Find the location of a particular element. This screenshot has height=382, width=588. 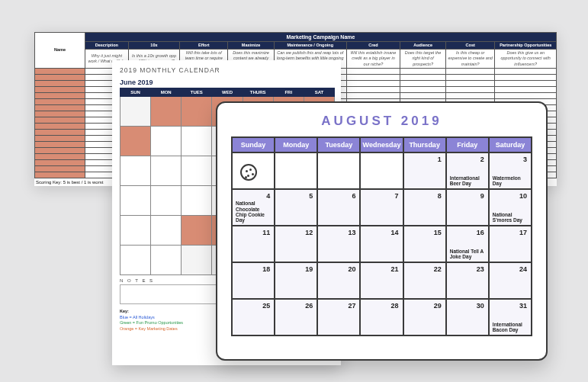

sheet-col-subheader: Will this establish insane credit as a b… is located at coordinates (373, 59).